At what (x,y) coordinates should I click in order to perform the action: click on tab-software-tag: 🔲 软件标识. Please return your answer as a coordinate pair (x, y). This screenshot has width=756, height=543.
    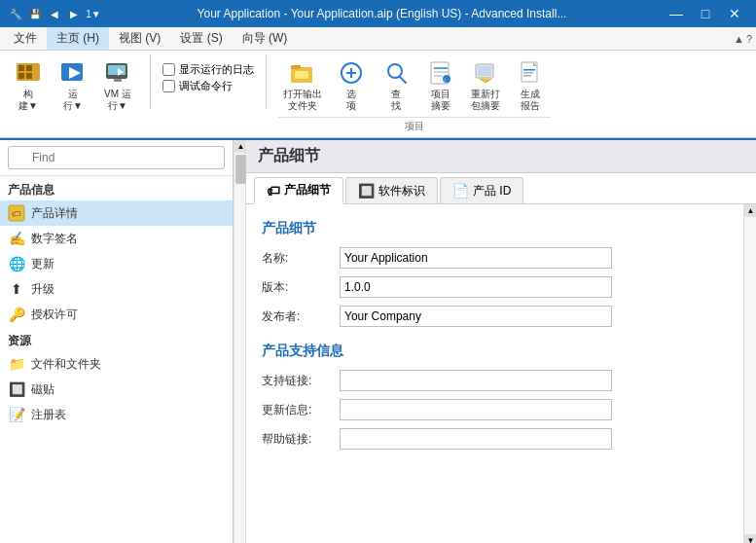
    Looking at the image, I should click on (391, 191).